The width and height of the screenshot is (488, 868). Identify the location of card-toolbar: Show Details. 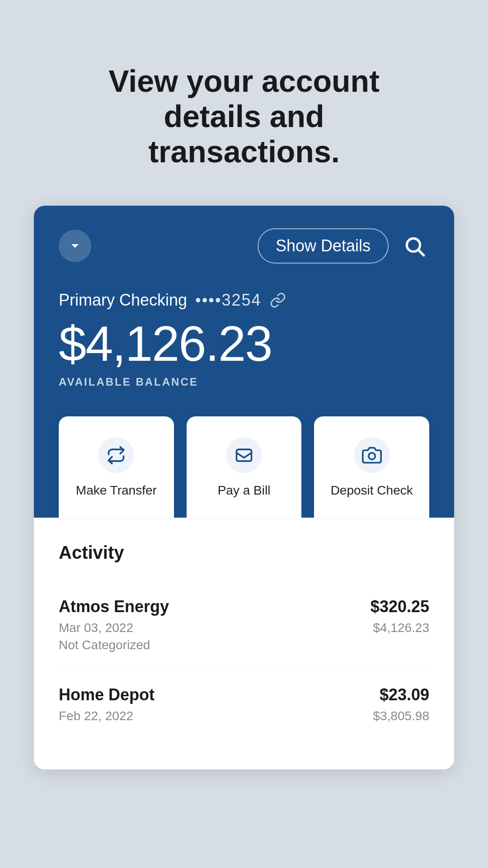
(244, 246).